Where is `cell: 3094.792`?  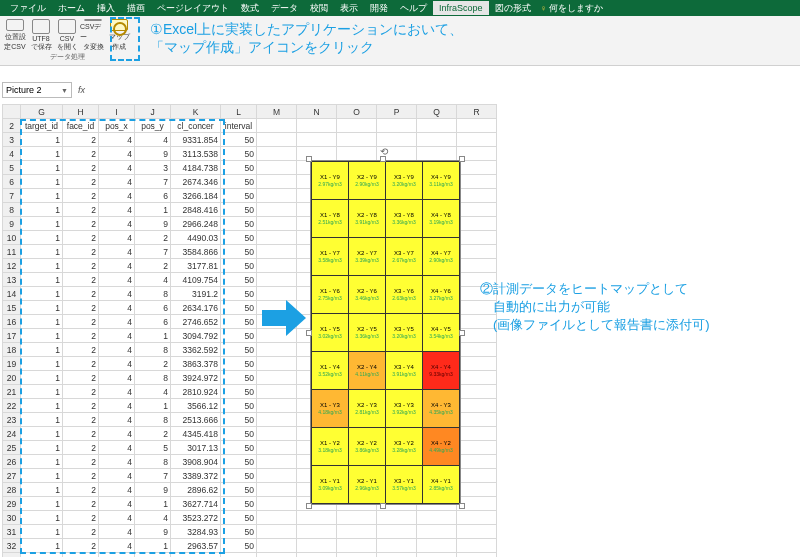
cell: 3094.792 is located at coordinates (196, 336).